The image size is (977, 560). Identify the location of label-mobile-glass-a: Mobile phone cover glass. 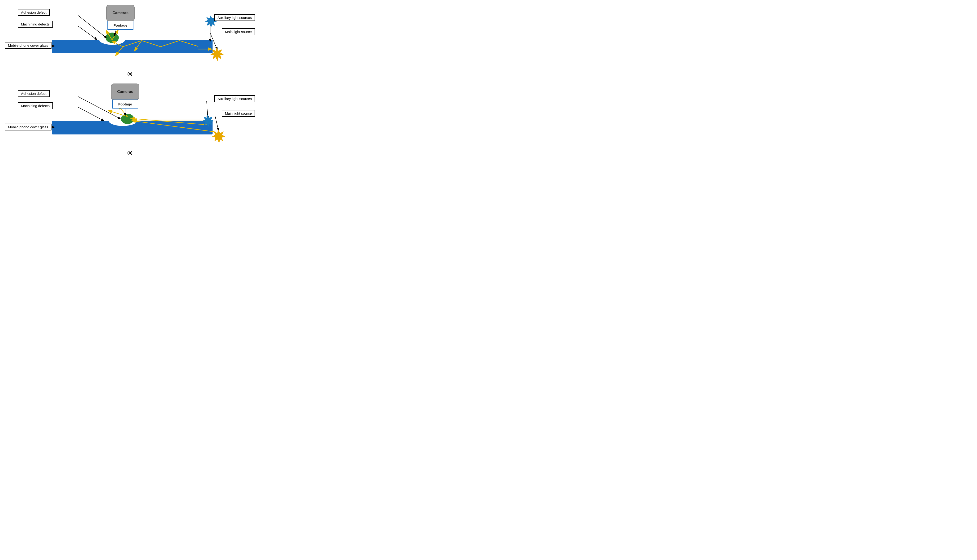
(28, 45).